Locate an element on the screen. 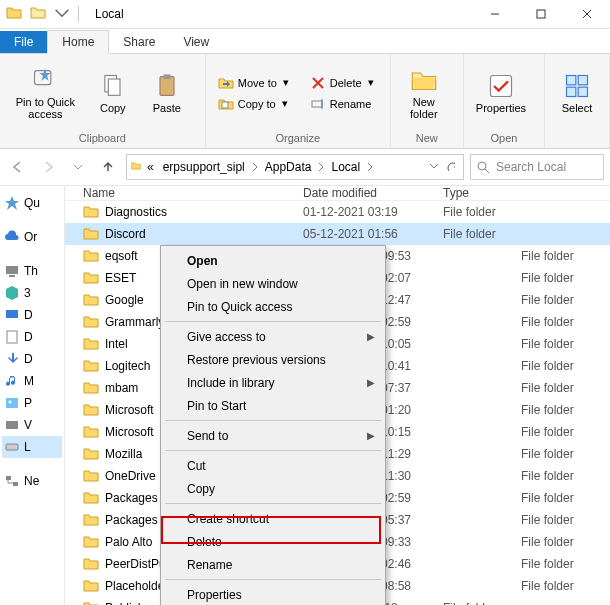  pin-quick-access-button: Pin to Quick access is located at coordinates (46, 93).